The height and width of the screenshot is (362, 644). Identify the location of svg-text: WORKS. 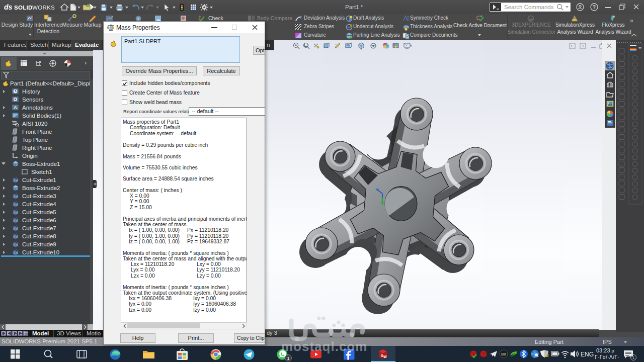
(43, 8).